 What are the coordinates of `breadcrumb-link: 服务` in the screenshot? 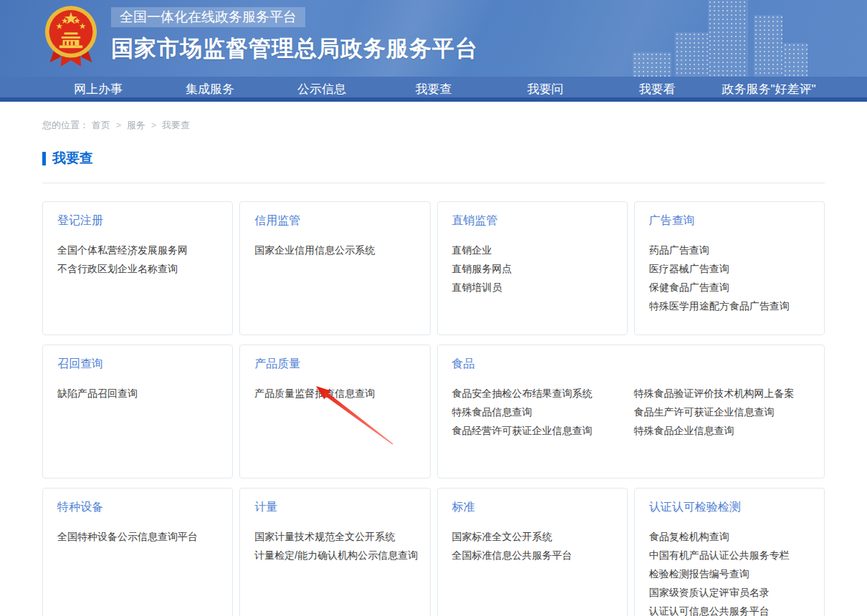 It's located at (136, 125).